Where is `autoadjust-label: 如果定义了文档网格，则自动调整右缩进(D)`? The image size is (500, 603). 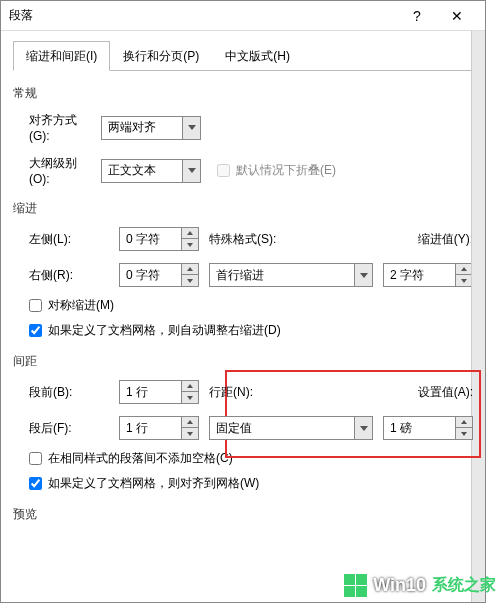
autoadjust-label: 如果定义了文档网格，则自动调整右缩进(D) is located at coordinates (164, 330).